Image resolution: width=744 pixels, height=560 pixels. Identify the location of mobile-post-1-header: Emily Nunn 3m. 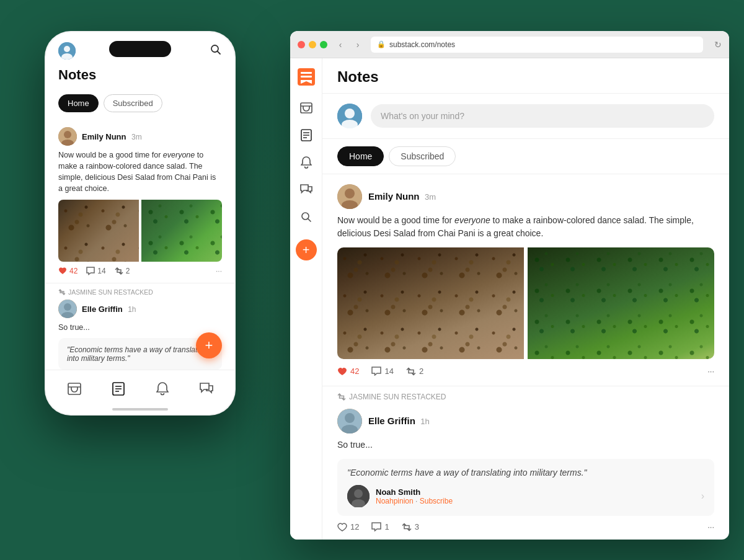
(140, 136).